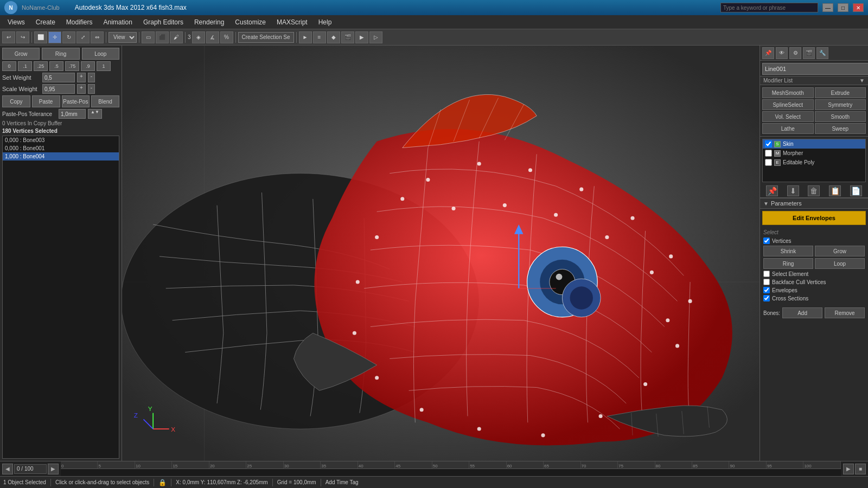  Describe the element at coordinates (305, 37) in the screenshot. I see `named-selection-button: ►` at that location.